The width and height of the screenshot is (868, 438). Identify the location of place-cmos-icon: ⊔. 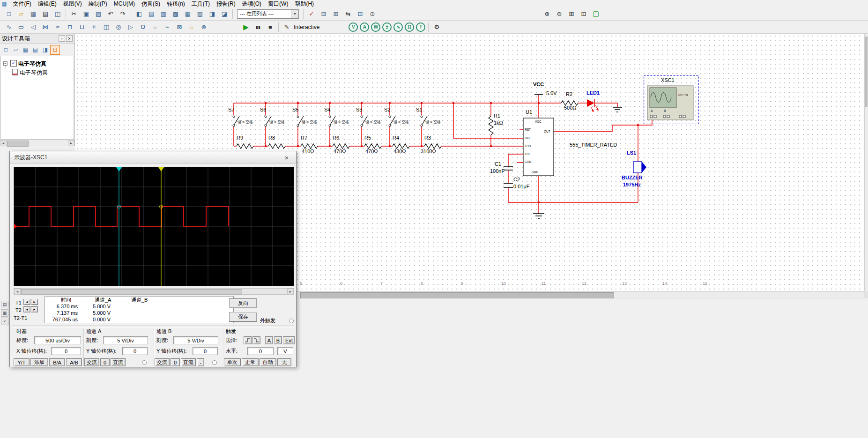
(82, 27).